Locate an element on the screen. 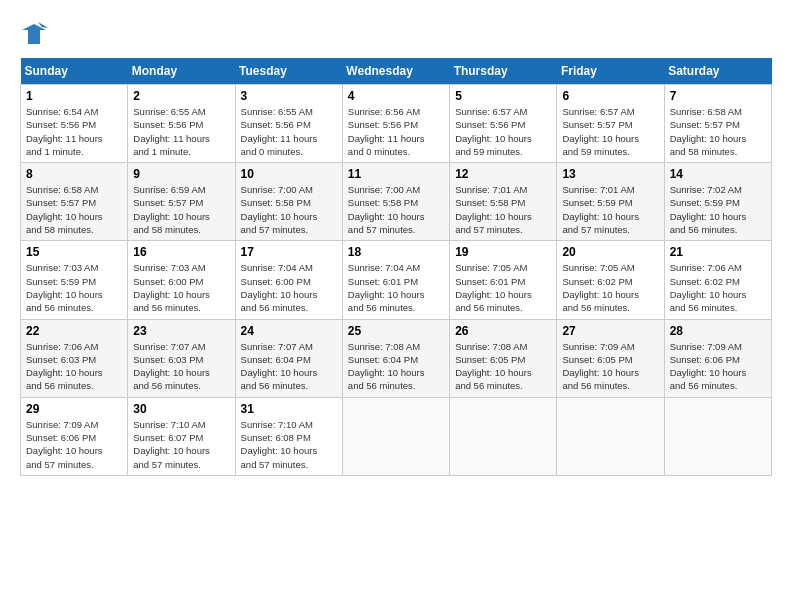 The width and height of the screenshot is (792, 612). day-number: 30 is located at coordinates (181, 409).